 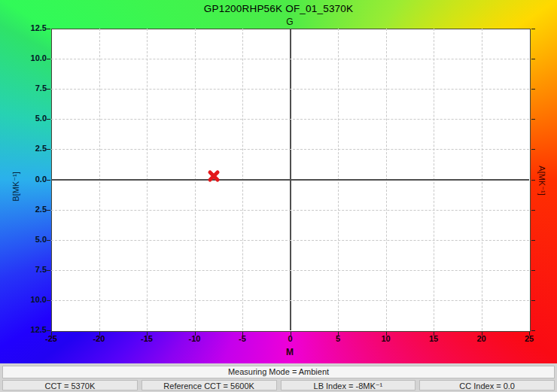 What do you see at coordinates (278, 385) in the screenshot?
I see `result-cell-row: CCT = 5370K Reference CCT = 5600K LB Ind…` at bounding box center [278, 385].